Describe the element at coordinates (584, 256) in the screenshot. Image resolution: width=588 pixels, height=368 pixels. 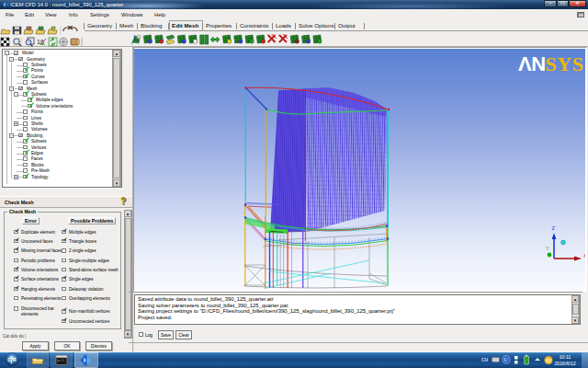
I see `svg-text: X` at that location.